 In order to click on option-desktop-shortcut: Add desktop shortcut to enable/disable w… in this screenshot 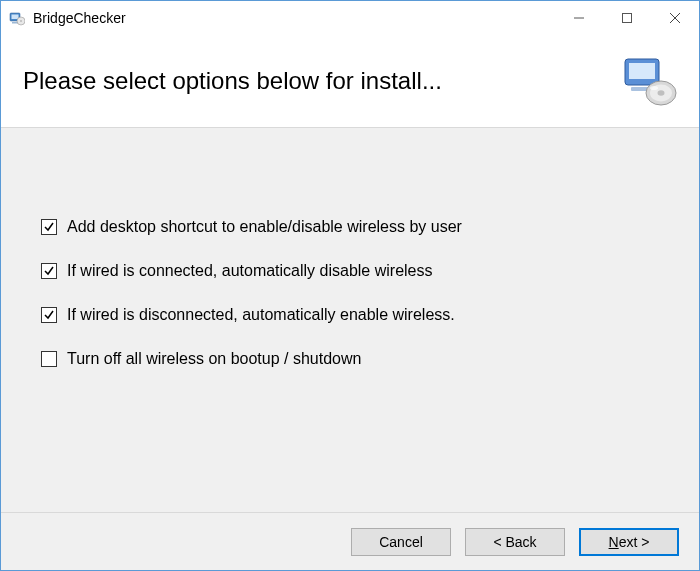, I will do `click(350, 227)`.